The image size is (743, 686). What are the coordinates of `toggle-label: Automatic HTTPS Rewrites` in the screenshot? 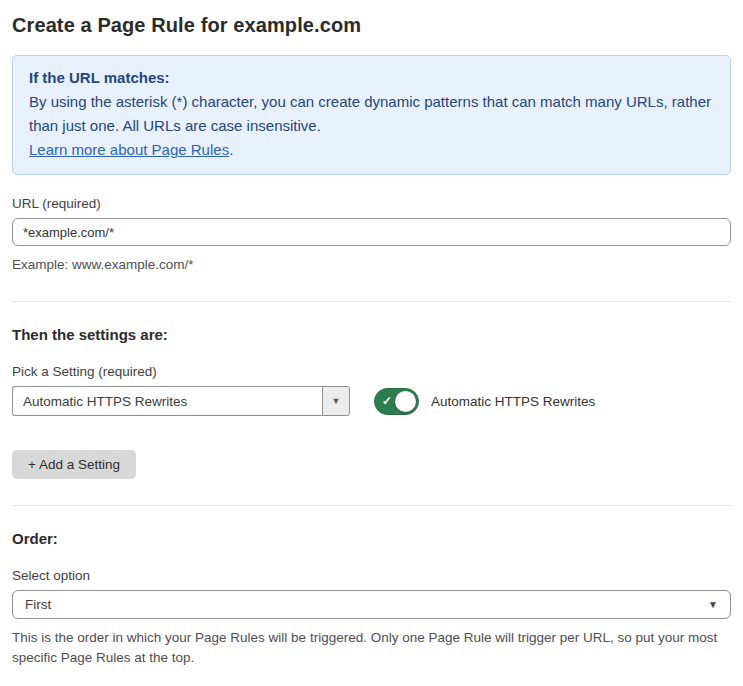 It's located at (513, 402).